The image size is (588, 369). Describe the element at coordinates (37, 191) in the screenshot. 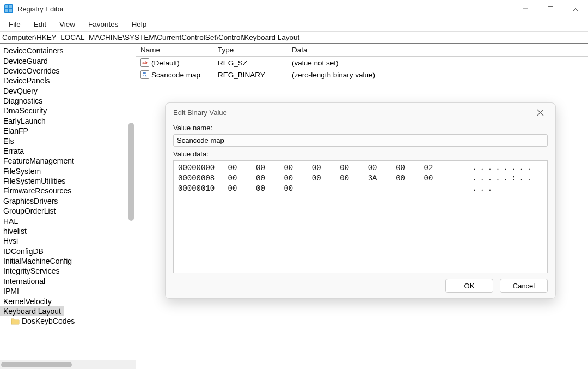

I see `tree-item-label: FirmwareResources` at that location.